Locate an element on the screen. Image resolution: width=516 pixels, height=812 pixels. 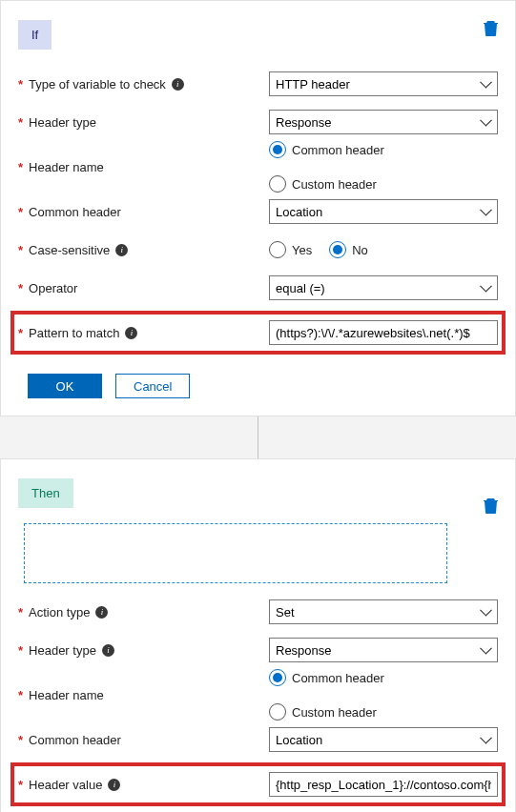
action-type-select: Set is located at coordinates (383, 612).